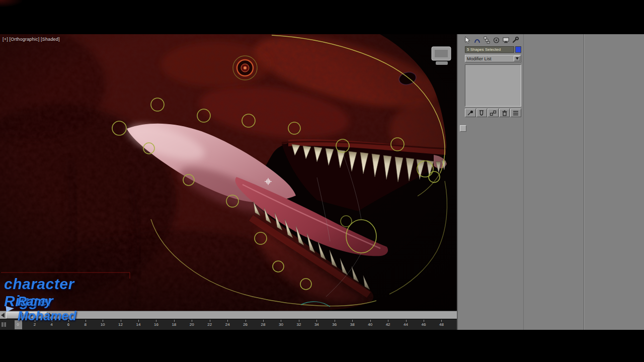  I want to click on tick-label: 40, so click(370, 325).